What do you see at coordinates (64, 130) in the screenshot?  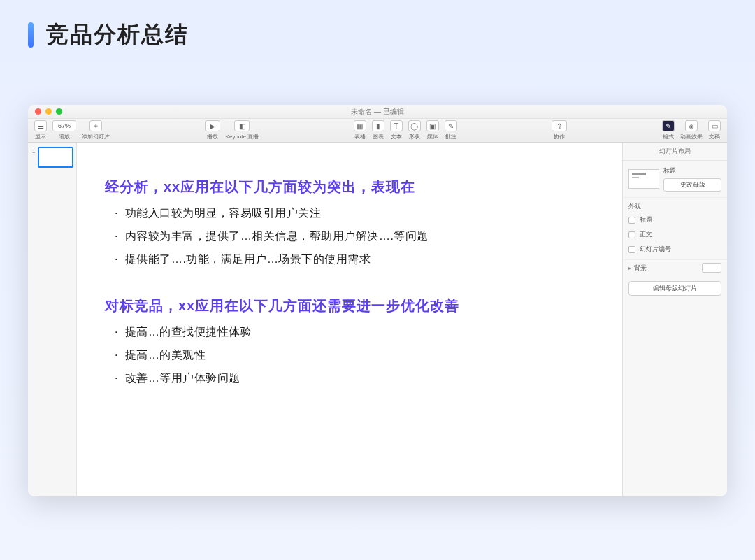 I see `zoom-select: 67% 缩放` at bounding box center [64, 130].